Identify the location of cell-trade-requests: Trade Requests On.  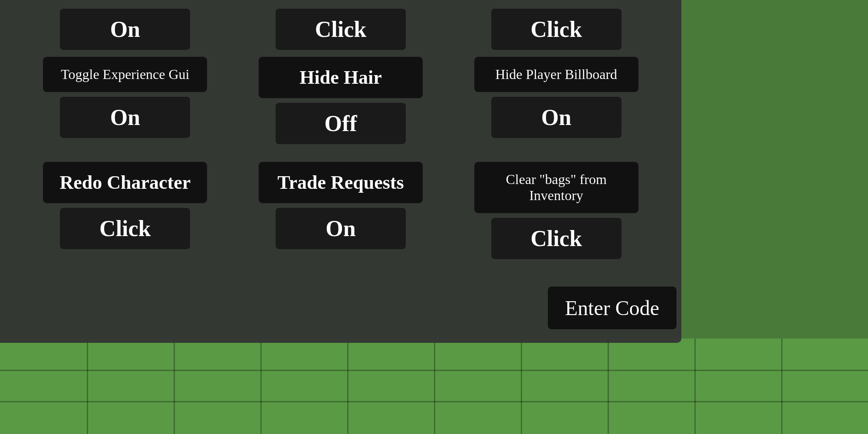
(341, 210).